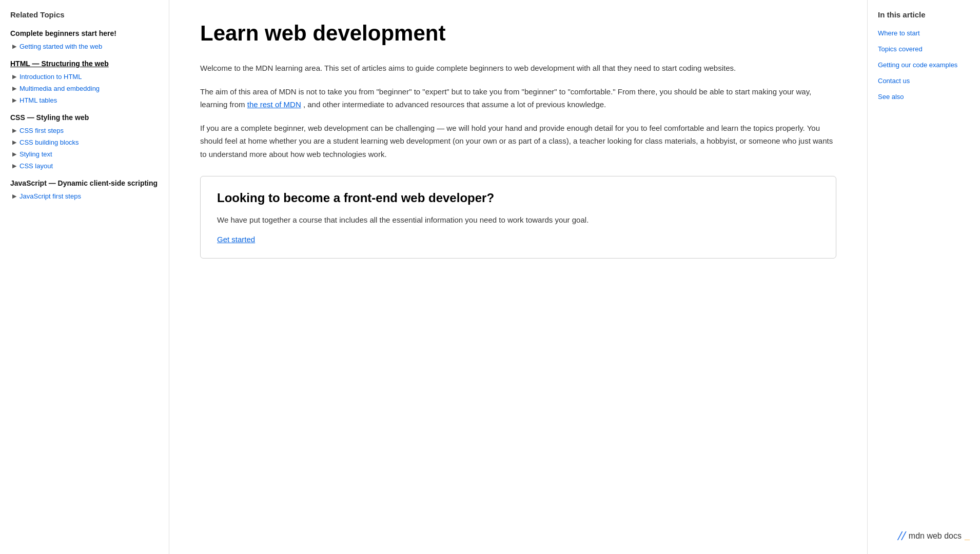 The width and height of the screenshot is (980, 554). Describe the element at coordinates (84, 166) in the screenshot. I see `sidebar-item: ▶ CSS layout` at that location.